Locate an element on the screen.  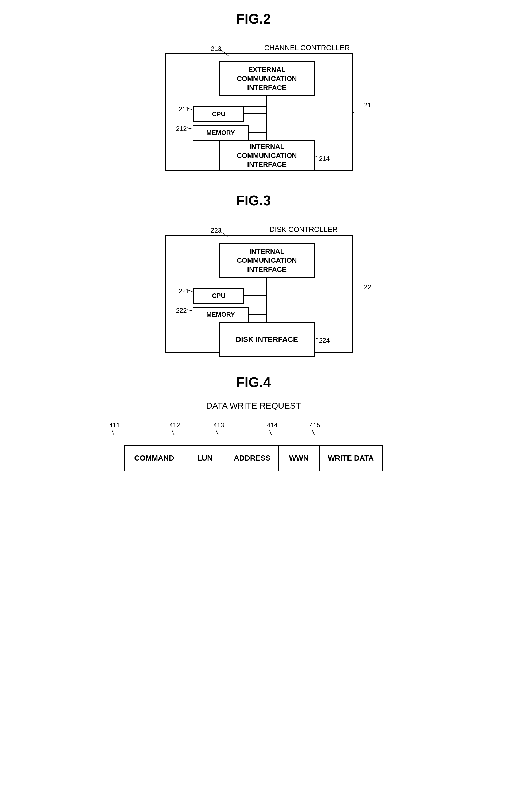
fig4-ref-412: 412 is located at coordinates (175, 425).